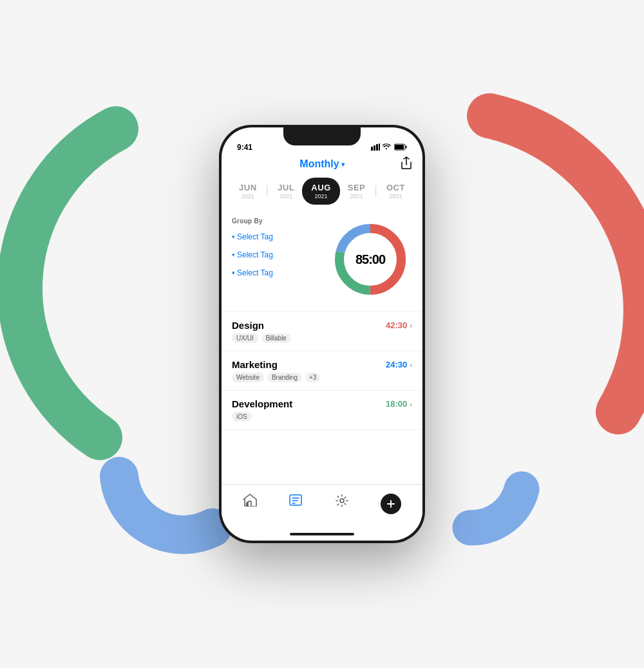  I want to click on list-item-marketing: Marketing 24:30 › Website Branding +3, so click(322, 371).